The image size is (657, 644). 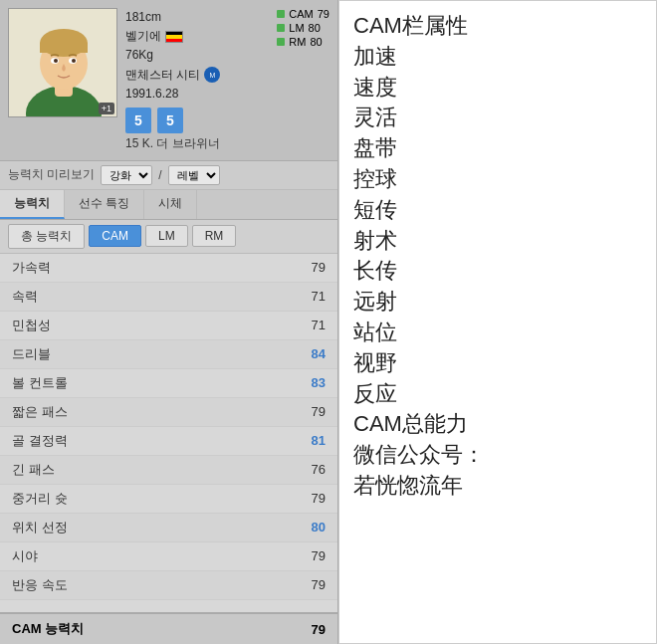 I want to click on sub-tab-rm: RM, so click(x=215, y=236).